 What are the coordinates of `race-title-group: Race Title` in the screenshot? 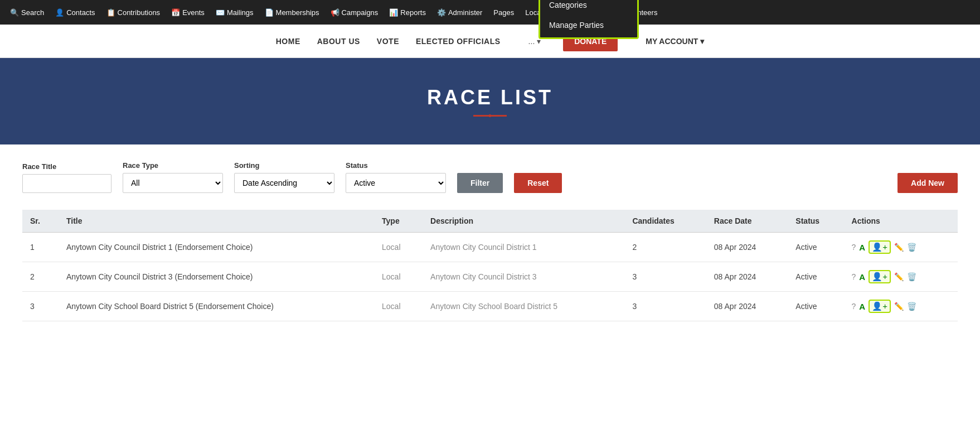 It's located at (67, 177).